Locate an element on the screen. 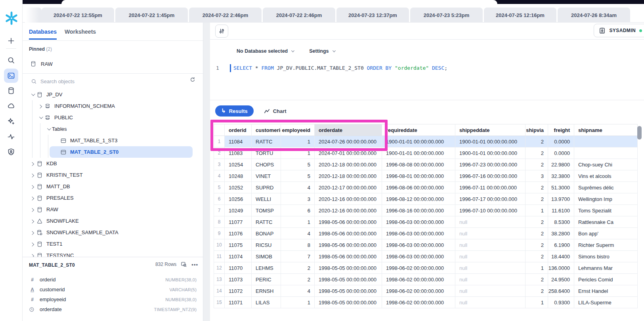  row-number: 12 is located at coordinates (219, 268).